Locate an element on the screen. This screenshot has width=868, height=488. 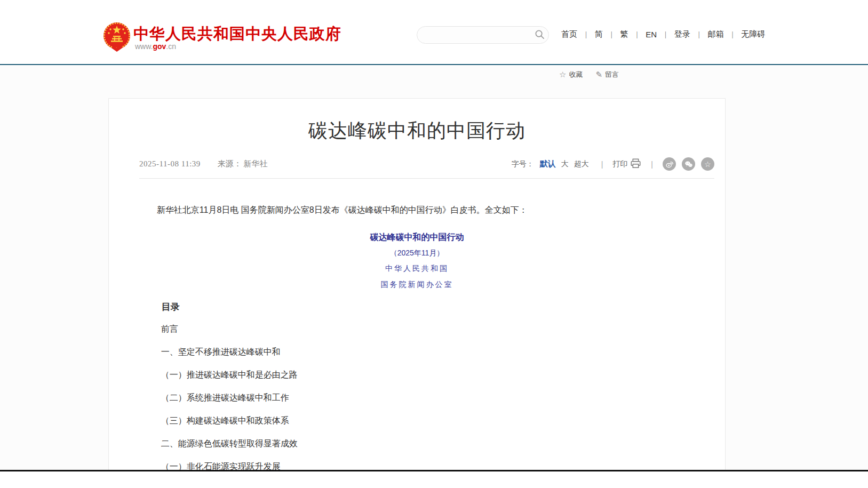
toc-item: 一、坚定不移推进碳达峰碳中和 is located at coordinates (417, 352).